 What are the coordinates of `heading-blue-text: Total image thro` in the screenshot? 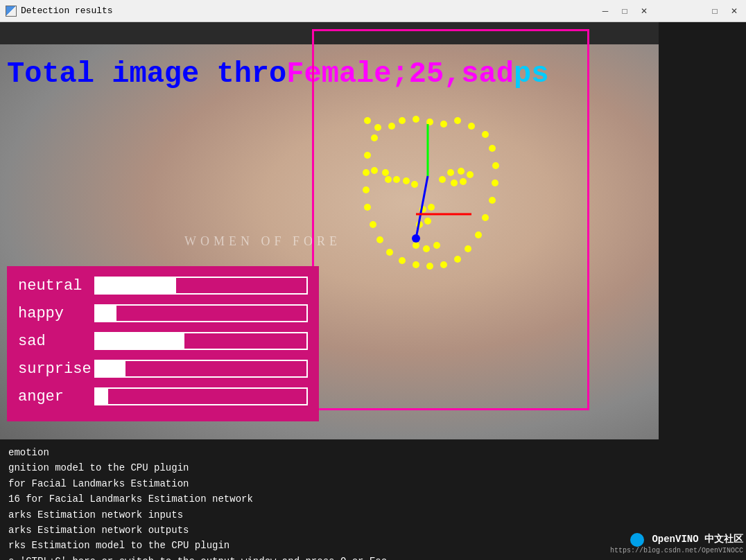 It's located at (147, 74).